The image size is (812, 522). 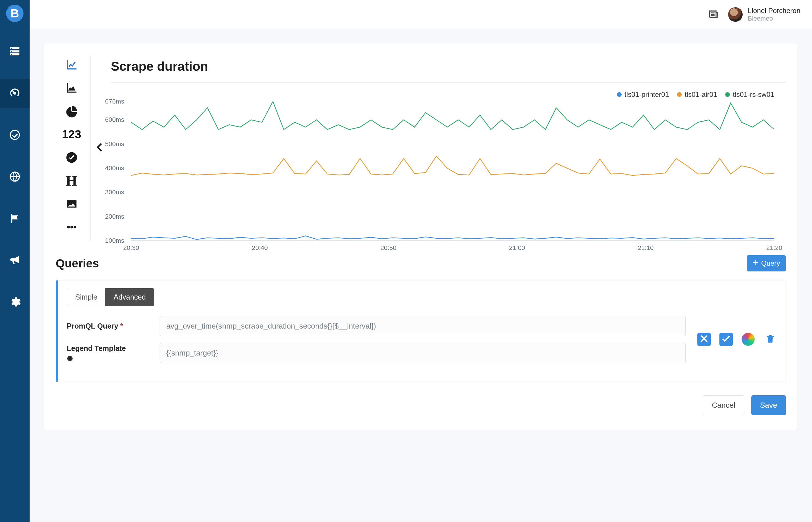 What do you see at coordinates (423, 326) in the screenshot?
I see `promql-input` at bounding box center [423, 326].